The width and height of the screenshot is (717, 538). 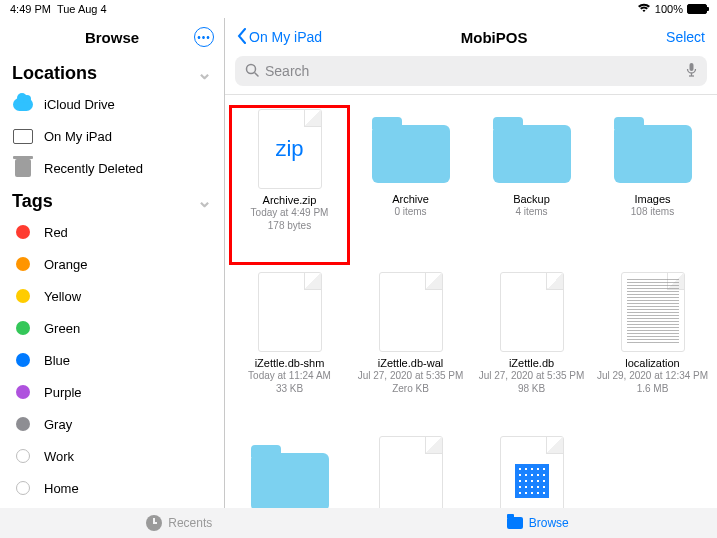 What do you see at coordinates (653, 388) in the screenshot?
I see `file-meta: 1.6 MB` at bounding box center [653, 388].